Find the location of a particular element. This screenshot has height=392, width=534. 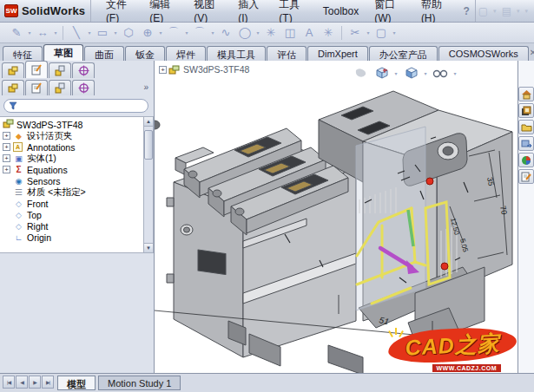

tree-item-front-plane: ◇ Front is located at coordinates (73, 203).